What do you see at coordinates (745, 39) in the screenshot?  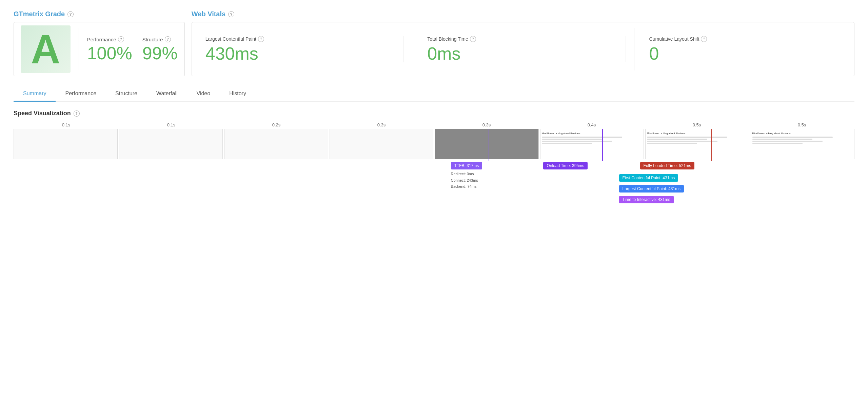 I see `cls-label: Cumulative Layout Shift ?` at bounding box center [745, 39].